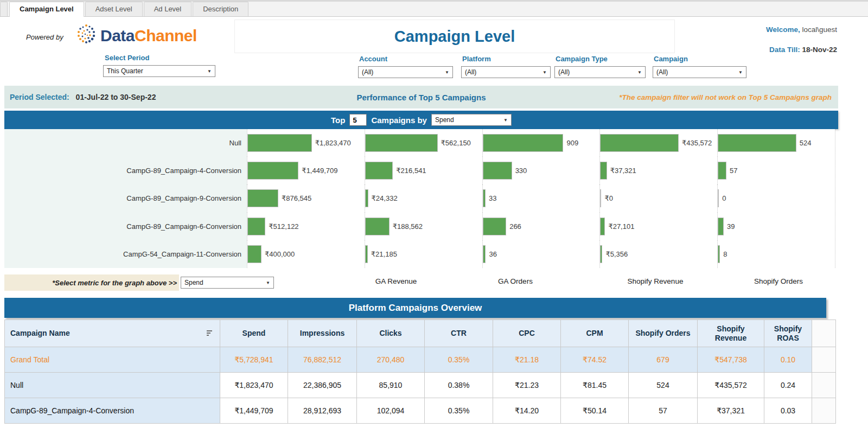 The height and width of the screenshot is (428, 868). I want to click on chart-cell-shopify-revenue: ₹37,321, so click(659, 170).